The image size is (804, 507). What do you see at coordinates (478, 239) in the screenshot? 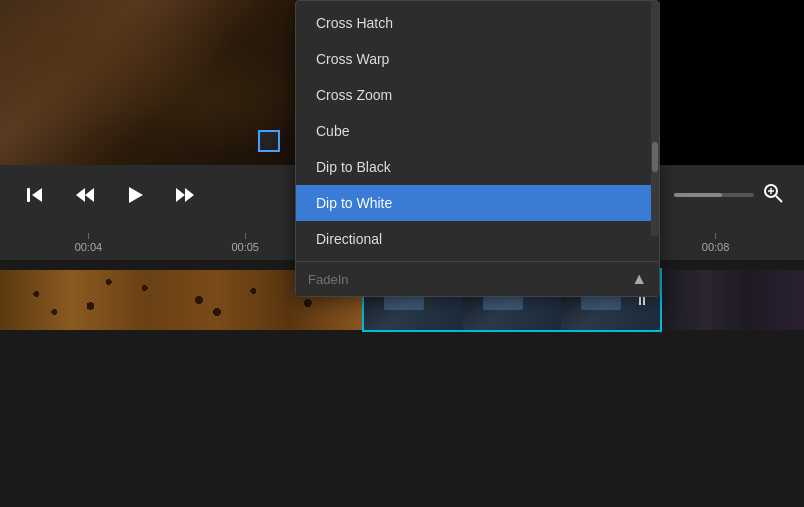
I see `dropdown-item-directional: Directional` at bounding box center [478, 239].